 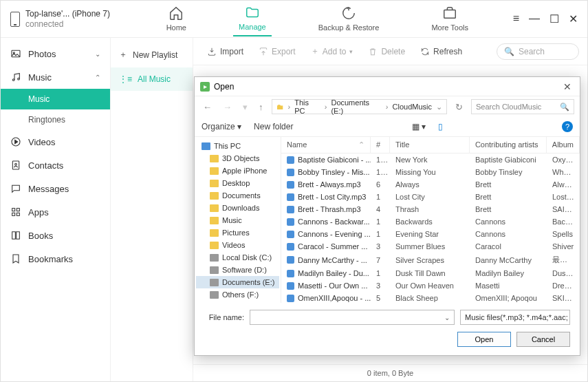 I want to click on chevron-down-icon: ▾, so click(x=351, y=52).